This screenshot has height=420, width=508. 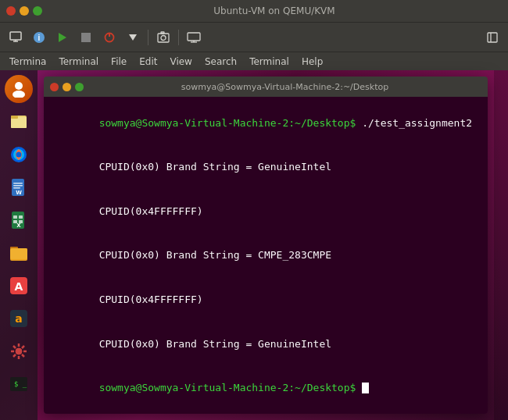 I want to click on svg-text: a, so click(x=19, y=319).